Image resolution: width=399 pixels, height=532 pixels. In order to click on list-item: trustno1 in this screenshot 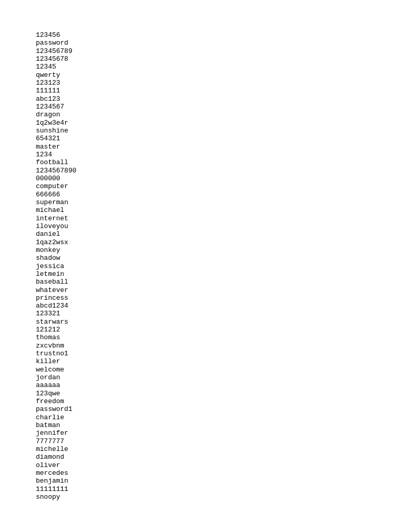, I will do `click(217, 353)`.